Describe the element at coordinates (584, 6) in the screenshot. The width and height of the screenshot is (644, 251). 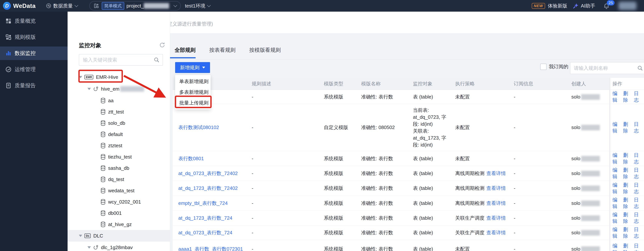
I see `ai-assistant-button: AI助手` at that location.